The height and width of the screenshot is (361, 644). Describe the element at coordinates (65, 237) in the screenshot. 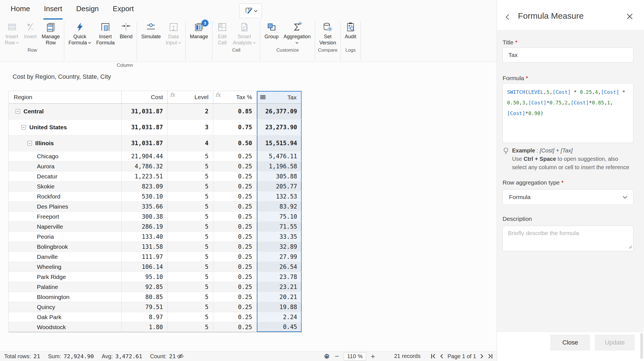

I see `cell-region: Peoria` at that location.